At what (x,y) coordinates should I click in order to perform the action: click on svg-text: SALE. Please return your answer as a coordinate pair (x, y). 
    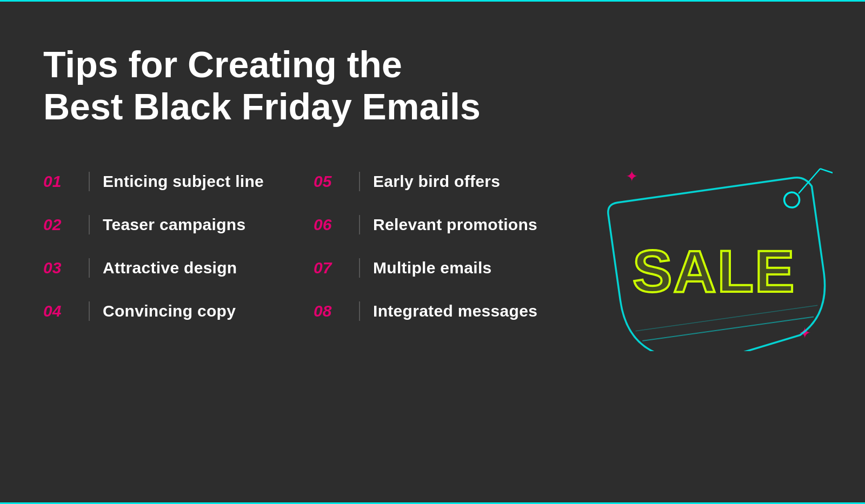
    Looking at the image, I should click on (714, 271).